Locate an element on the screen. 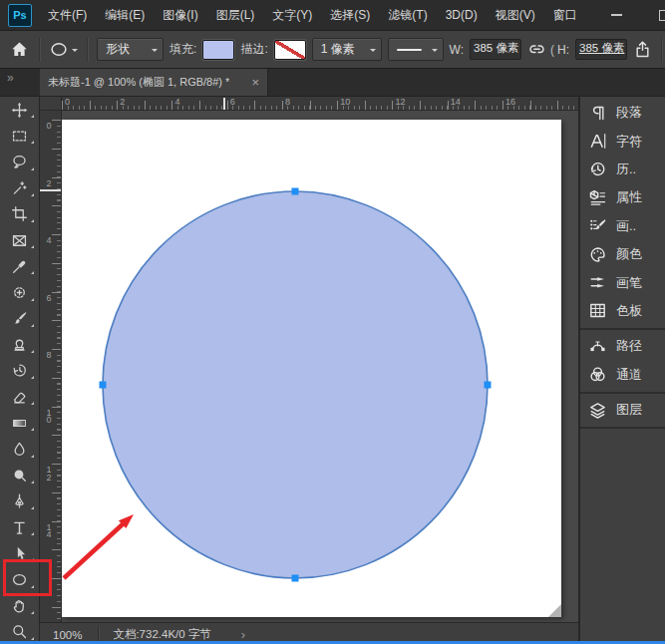 The height and width of the screenshot is (644, 665). tool-eyedropper is located at coordinates (20, 266).